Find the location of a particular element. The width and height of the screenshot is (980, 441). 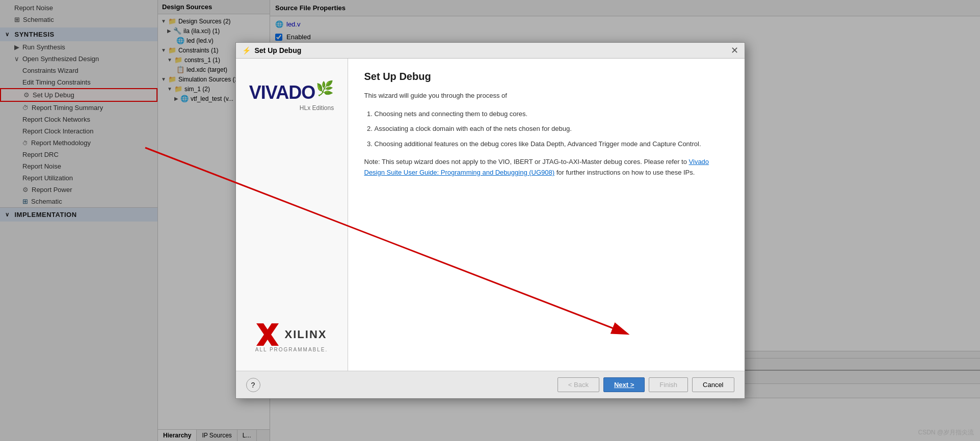

modal-note-prefix: Note: This setup wizard does not apply t… is located at coordinates (527, 162).